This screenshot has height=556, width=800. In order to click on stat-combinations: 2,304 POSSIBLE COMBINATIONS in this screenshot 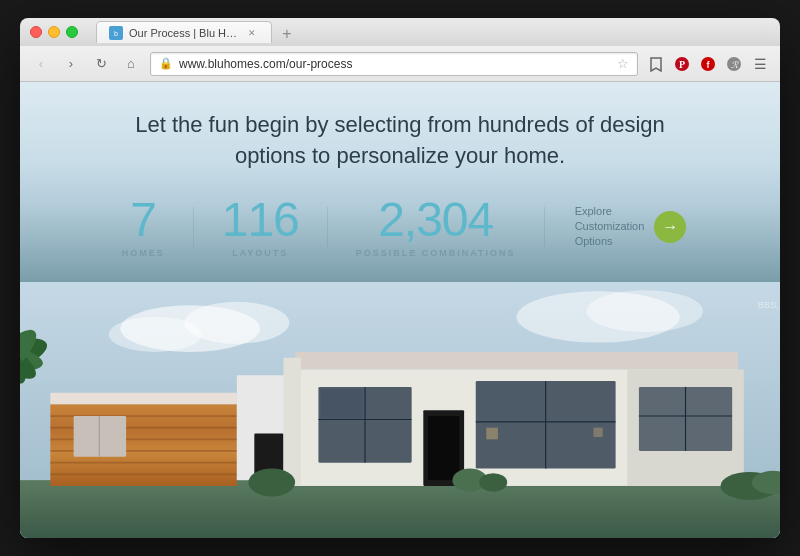, I will do `click(436, 227)`.